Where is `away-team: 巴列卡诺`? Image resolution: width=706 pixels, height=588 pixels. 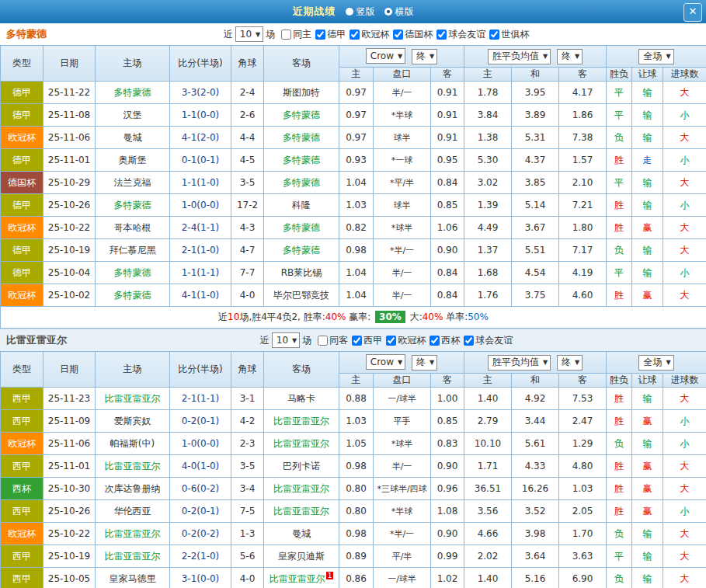
away-team: 巴列卡诺 is located at coordinates (301, 466).